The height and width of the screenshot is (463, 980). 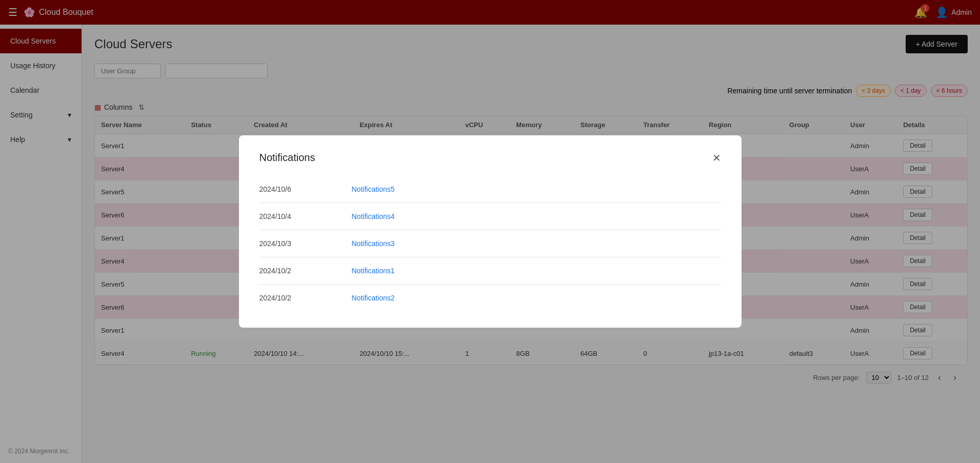 I want to click on notif-date: 2024/10/4, so click(x=285, y=216).